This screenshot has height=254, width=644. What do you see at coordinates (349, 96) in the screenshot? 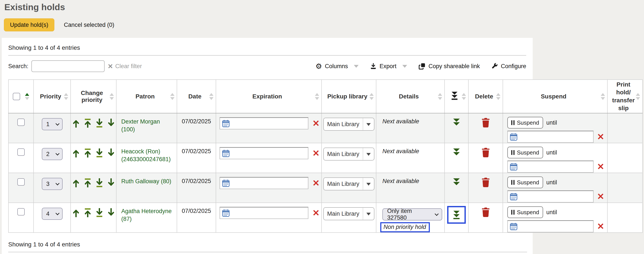
I see `header-pickup-library: Pickup library` at bounding box center [349, 96].